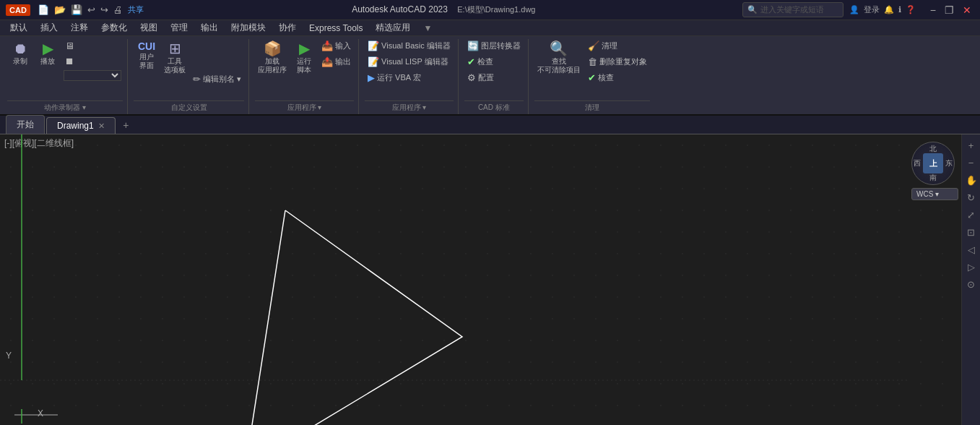 This screenshot has width=980, height=425. Describe the element at coordinates (92, 75) in the screenshot. I see `action-dropdown` at that location.